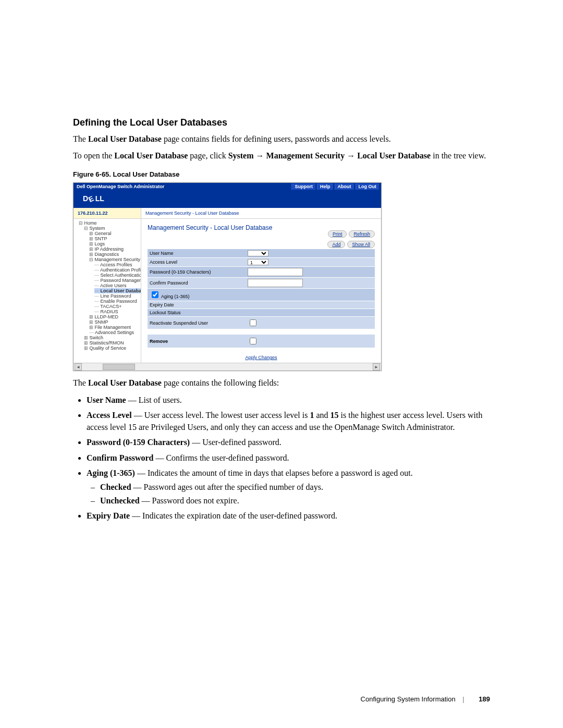 Image resolution: width=563 pixels, height=728 pixels. I want to click on crumb-row: 176.210.11.22 Management Security - Loca…, so click(227, 214).